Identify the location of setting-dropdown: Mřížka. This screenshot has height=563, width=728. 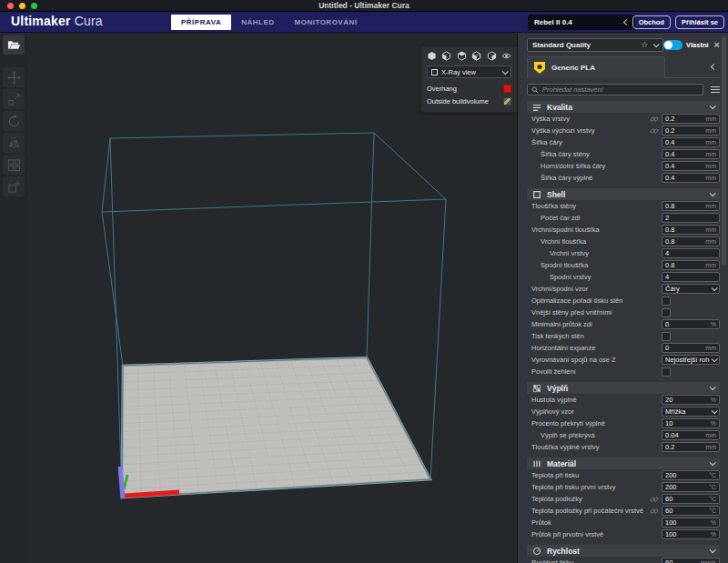
(691, 411).